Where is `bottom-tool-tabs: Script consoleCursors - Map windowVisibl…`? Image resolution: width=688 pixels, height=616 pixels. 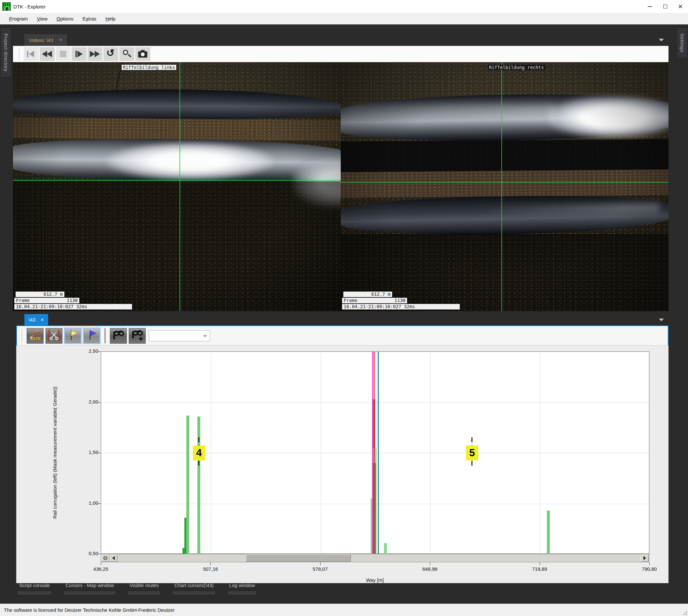 bottom-tool-tabs: Script consoleCursors - Map windowVisibl… is located at coordinates (137, 589).